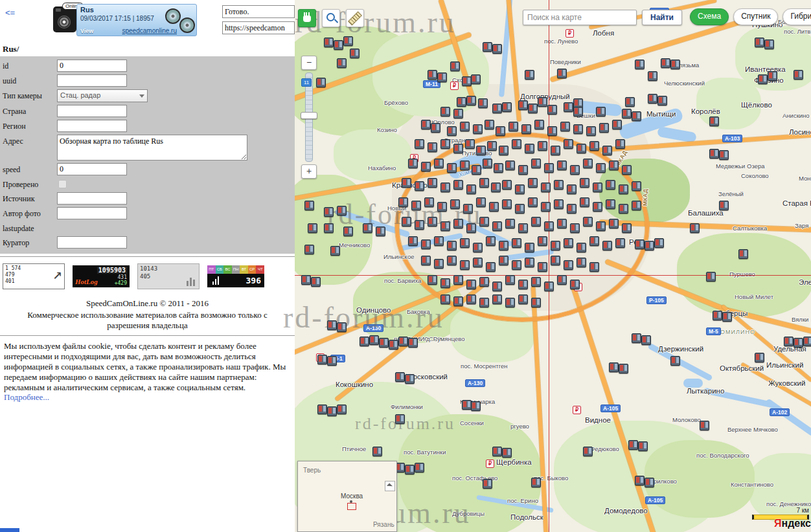  Describe the element at coordinates (662, 17) in the screenshot. I see `find-button: Найти` at that location.